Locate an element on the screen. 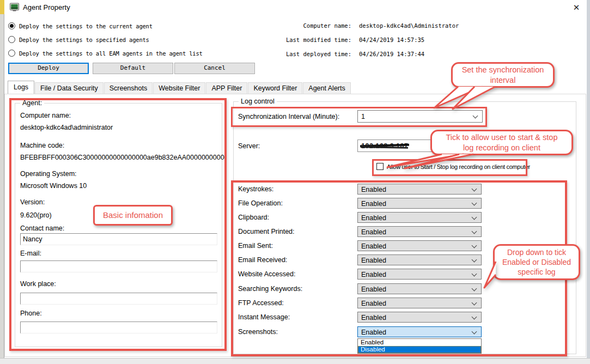 The height and width of the screenshot is (364, 590). callout-line: log recording on client is located at coordinates (502, 148).